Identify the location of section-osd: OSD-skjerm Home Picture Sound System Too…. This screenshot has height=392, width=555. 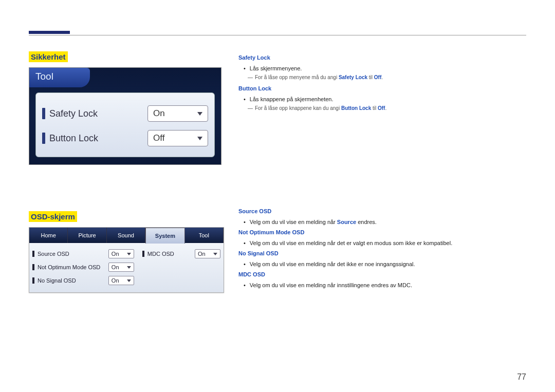
(126, 252).